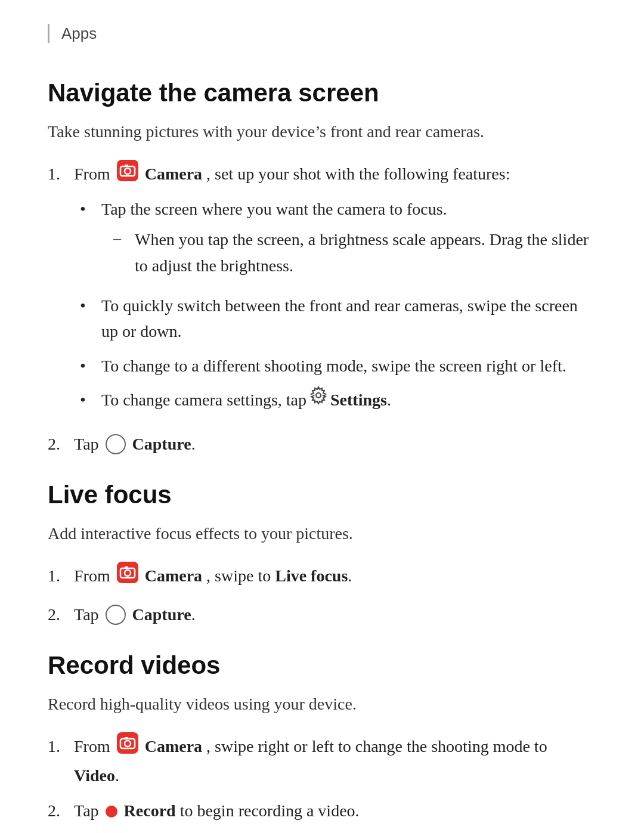 The width and height of the screenshot is (644, 833). I want to click on breadcrumb: Apps, so click(322, 33).